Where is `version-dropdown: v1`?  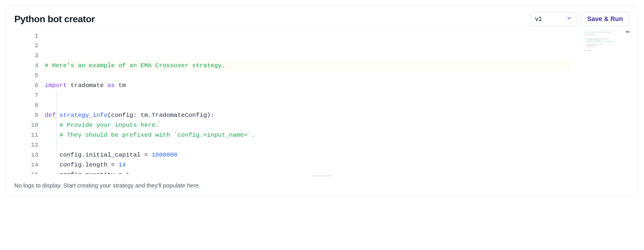 version-dropdown: v1 is located at coordinates (554, 19).